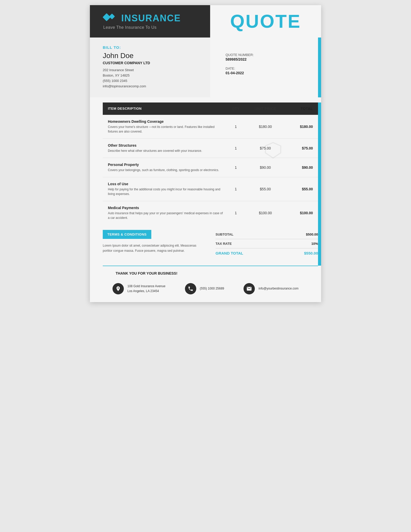 The width and height of the screenshot is (411, 532). Describe the element at coordinates (266, 21) in the screenshot. I see `quote-title: QUOTE` at that location.